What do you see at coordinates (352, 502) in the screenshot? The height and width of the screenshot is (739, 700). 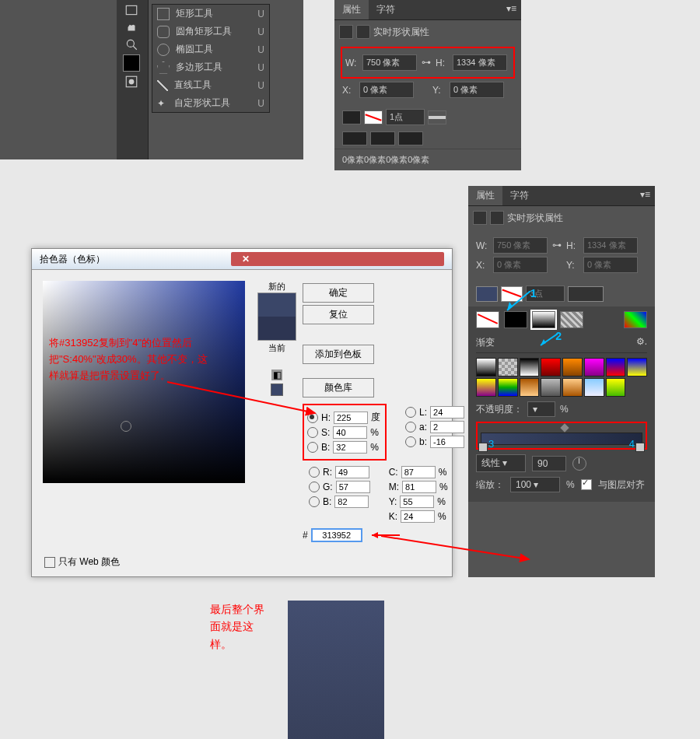 I see `b3-input` at bounding box center [352, 502].